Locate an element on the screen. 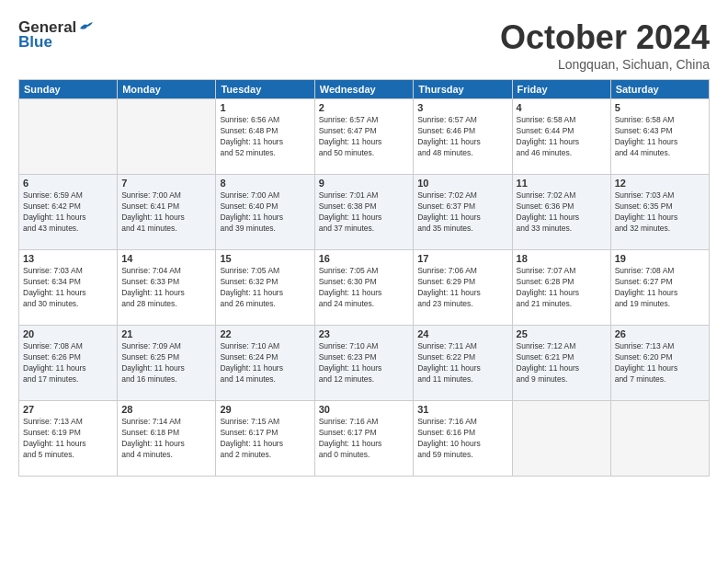  day-number: 26 is located at coordinates (660, 334).